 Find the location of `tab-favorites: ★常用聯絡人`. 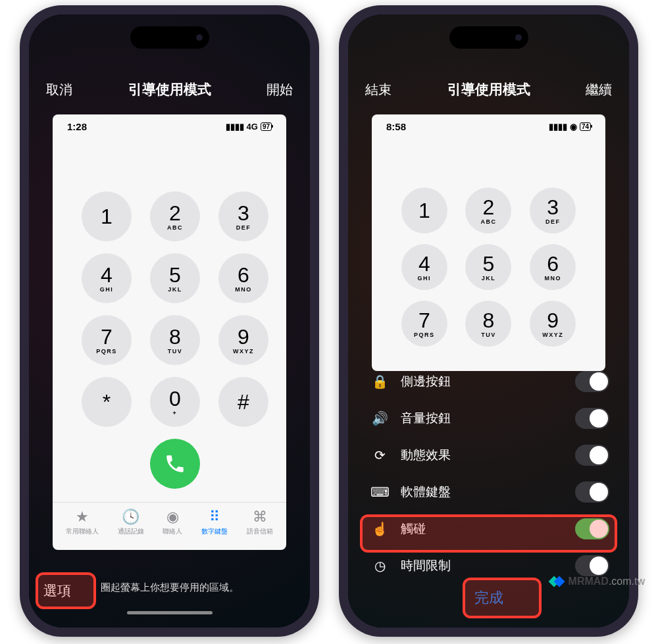

tab-favorites: ★常用聯絡人 is located at coordinates (82, 522).